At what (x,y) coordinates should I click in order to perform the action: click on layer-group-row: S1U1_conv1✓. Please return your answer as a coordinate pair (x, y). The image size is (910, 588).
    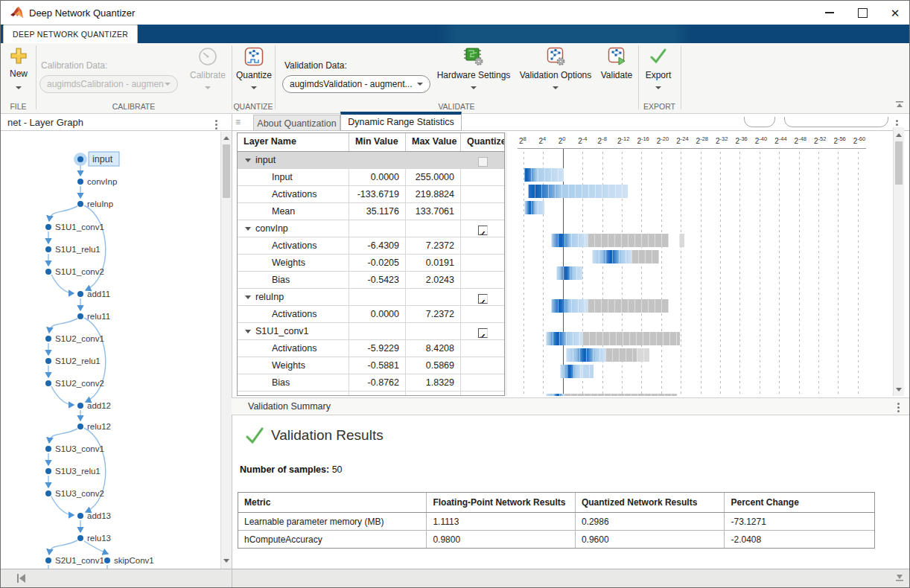
    Looking at the image, I should click on (371, 332).